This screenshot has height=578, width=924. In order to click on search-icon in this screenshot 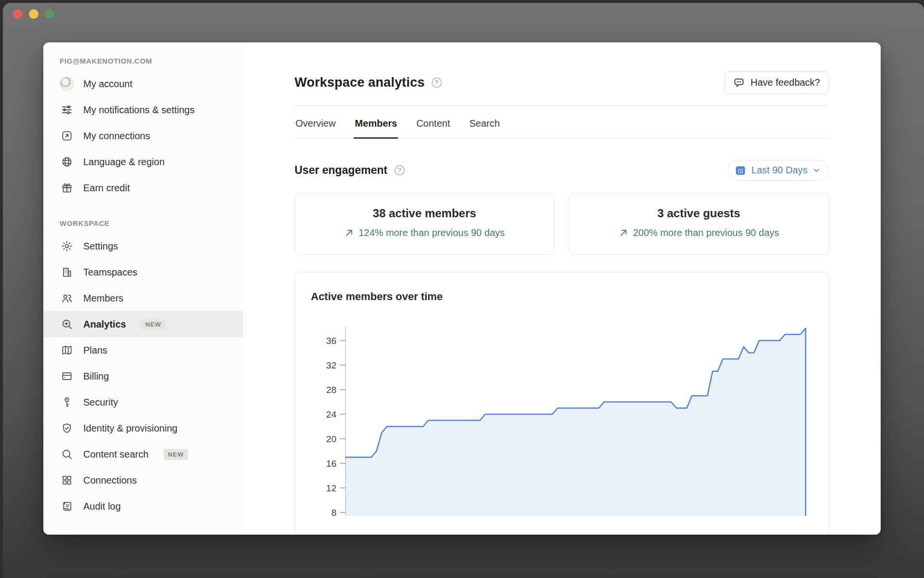, I will do `click(67, 454)`.